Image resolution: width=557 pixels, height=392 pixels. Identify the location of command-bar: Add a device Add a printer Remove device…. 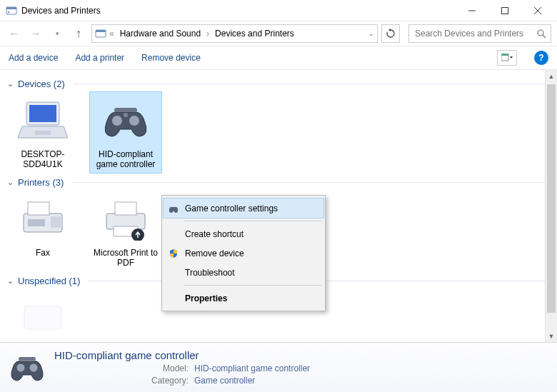
(278, 58).